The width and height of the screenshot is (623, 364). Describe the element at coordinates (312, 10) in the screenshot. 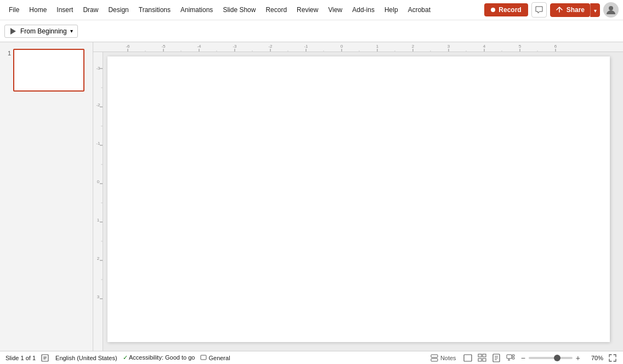

I see `menu-bar: File Home Insert Draw Design Transitions…` at that location.